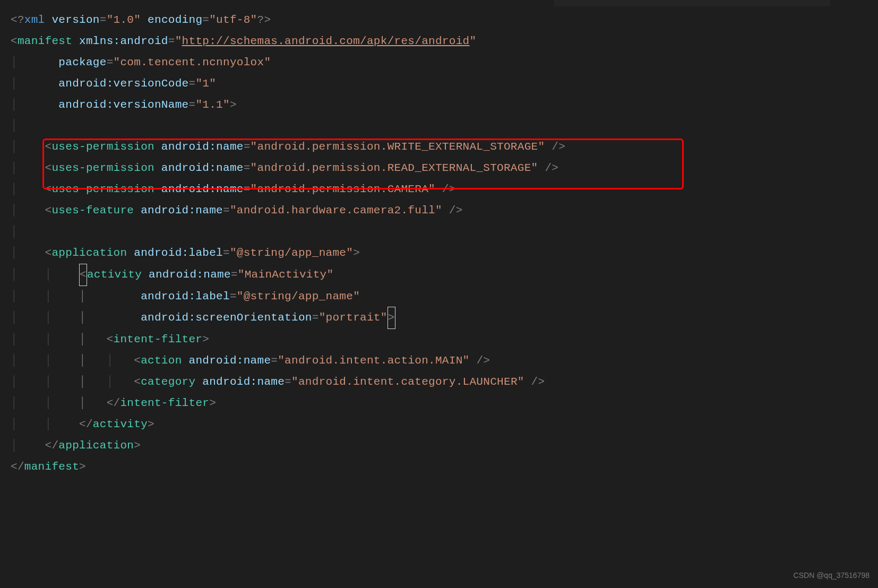 The image size is (878, 588). What do you see at coordinates (444, 340) in the screenshot?
I see `code-line: │ │ │ <intent-filter>` at bounding box center [444, 340].